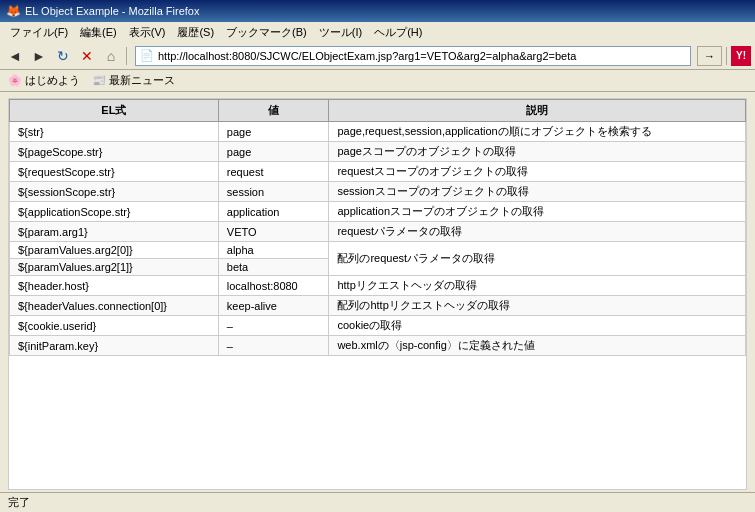  I want to click on el-description: 配列のrequestパラメータの取得, so click(538, 259).